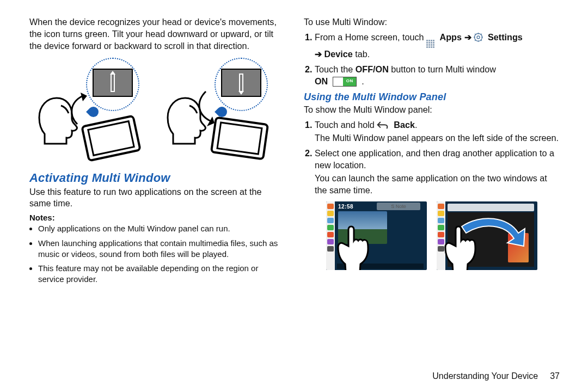 The height and width of the screenshot is (392, 588). What do you see at coordinates (383, 124) in the screenshot?
I see `back-icon` at bounding box center [383, 124].